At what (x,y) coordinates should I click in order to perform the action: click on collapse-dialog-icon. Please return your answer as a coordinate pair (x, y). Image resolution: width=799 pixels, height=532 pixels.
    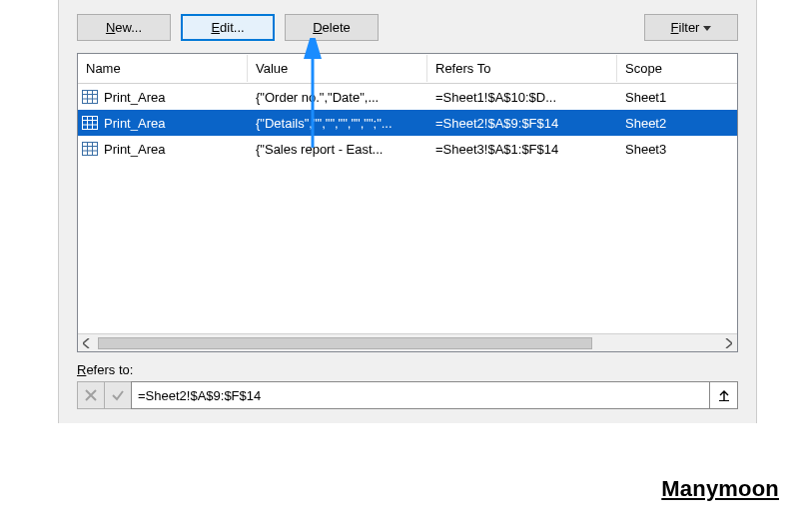
    Looking at the image, I should click on (724, 395).